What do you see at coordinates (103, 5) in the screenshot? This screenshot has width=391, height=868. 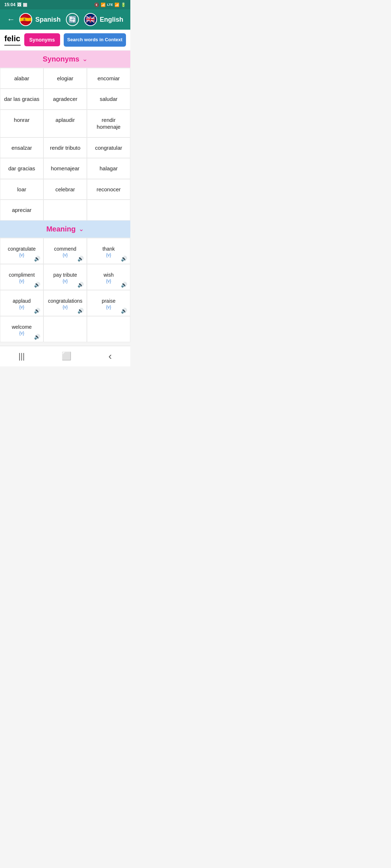 I see `wifi-icon: 📶` at bounding box center [103, 5].